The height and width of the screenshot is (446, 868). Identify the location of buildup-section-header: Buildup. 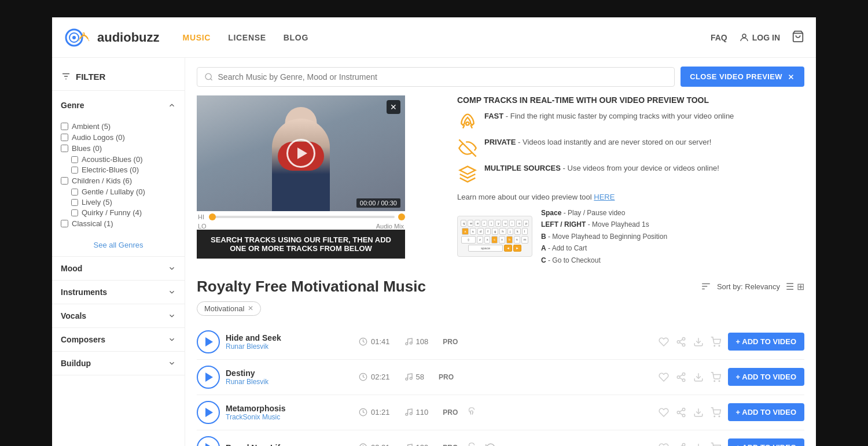
(118, 363).